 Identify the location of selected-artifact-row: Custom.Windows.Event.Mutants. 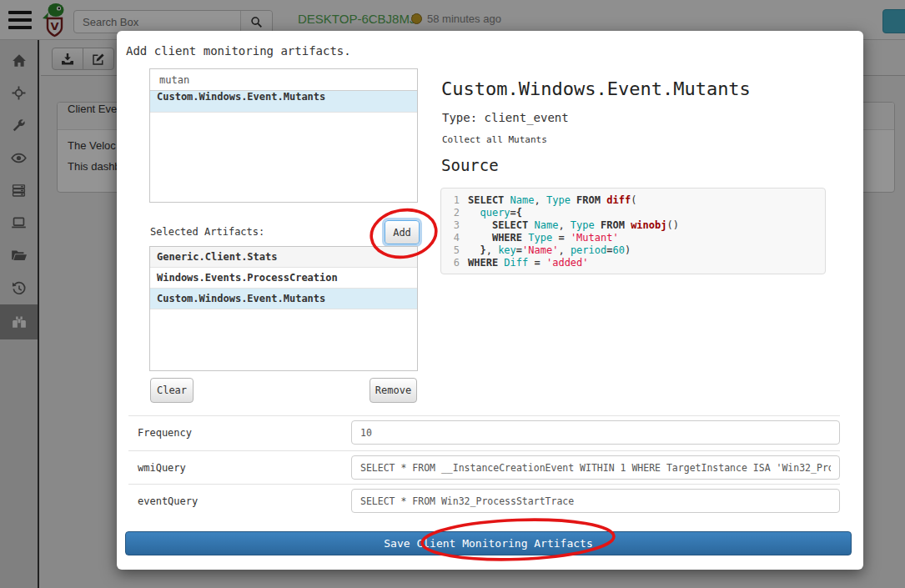
(284, 299).